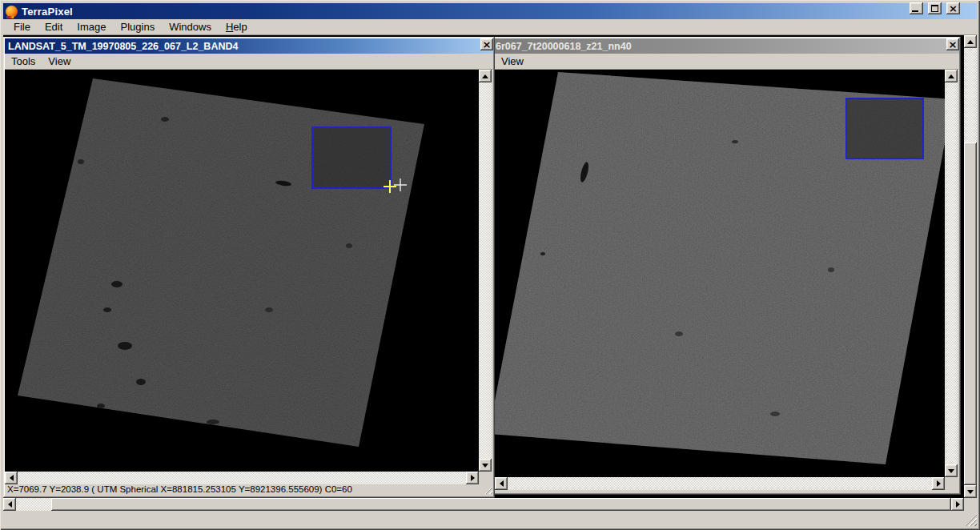  Describe the element at coordinates (916, 8) in the screenshot. I see `minimize-button` at that location.